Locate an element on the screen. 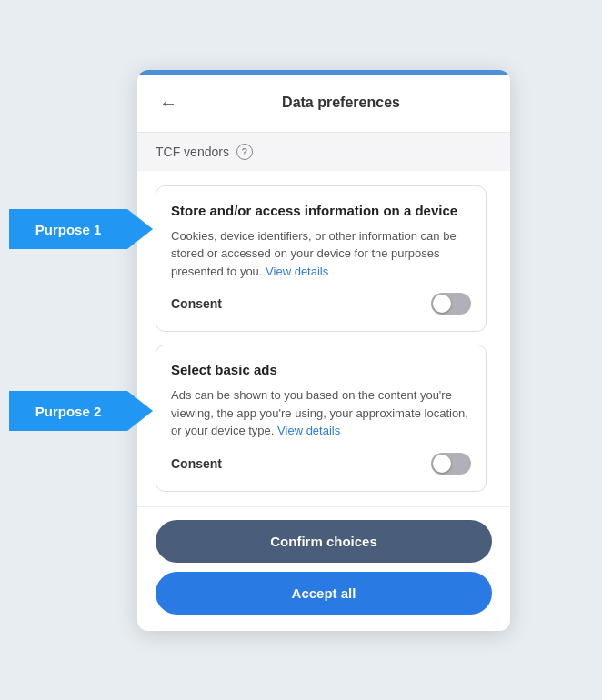 The height and width of the screenshot is (700, 602). purpose-1-view-details-link: View details is located at coordinates (296, 271).